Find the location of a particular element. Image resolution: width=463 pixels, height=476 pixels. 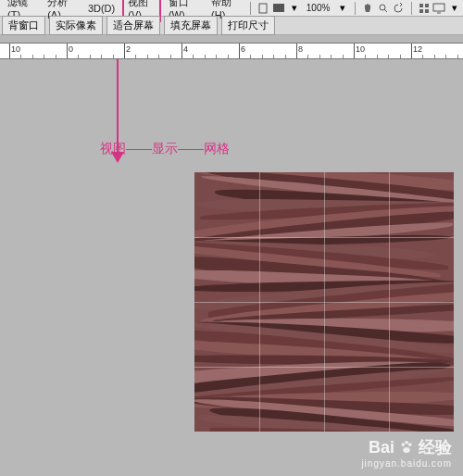

horizontal-ruler: 1002468101214 is located at coordinates (232, 51).